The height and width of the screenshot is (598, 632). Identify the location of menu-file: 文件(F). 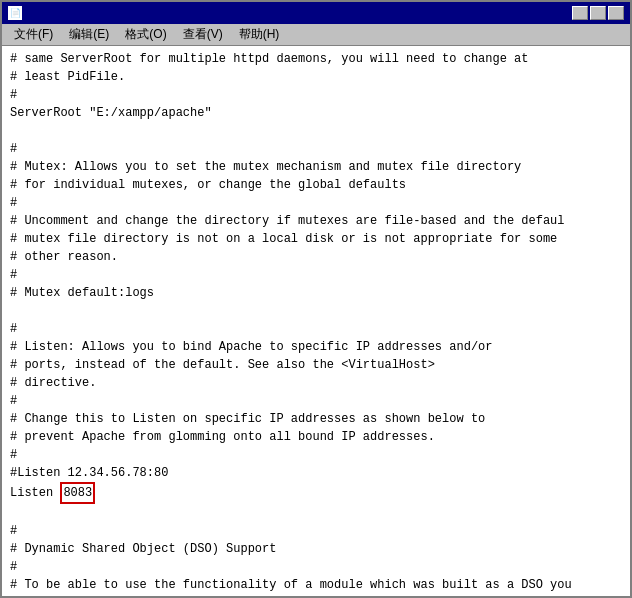
(34, 34).